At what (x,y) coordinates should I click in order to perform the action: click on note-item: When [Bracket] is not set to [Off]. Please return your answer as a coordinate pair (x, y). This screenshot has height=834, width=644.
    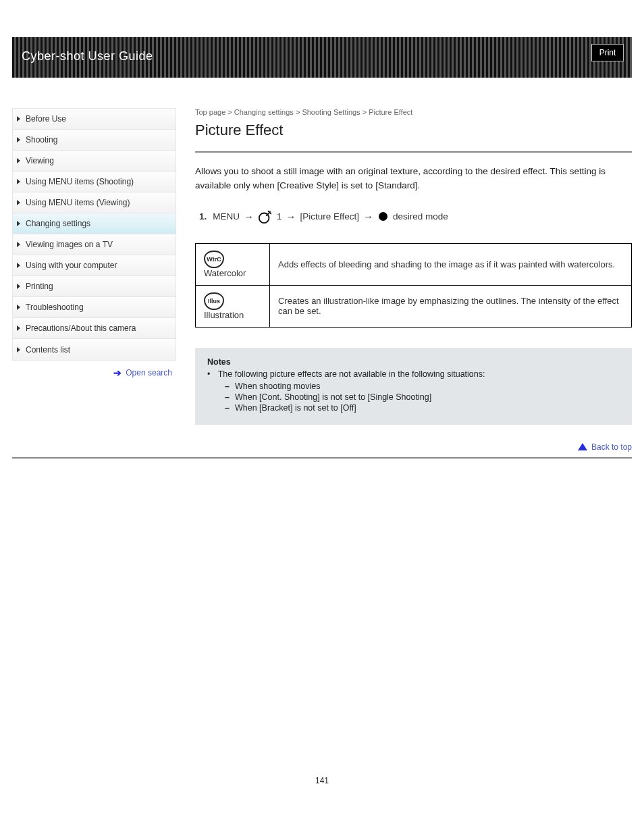
    Looking at the image, I should click on (423, 408).